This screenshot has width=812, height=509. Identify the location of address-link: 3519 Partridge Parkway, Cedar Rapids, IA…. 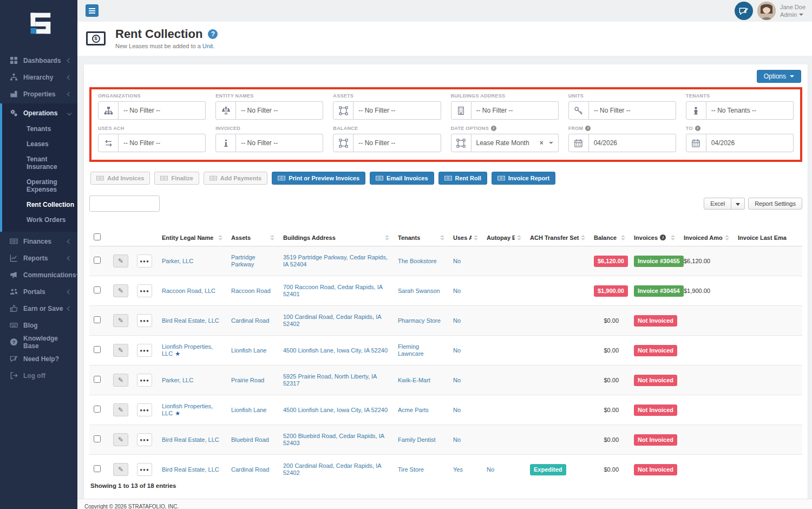
(336, 261).